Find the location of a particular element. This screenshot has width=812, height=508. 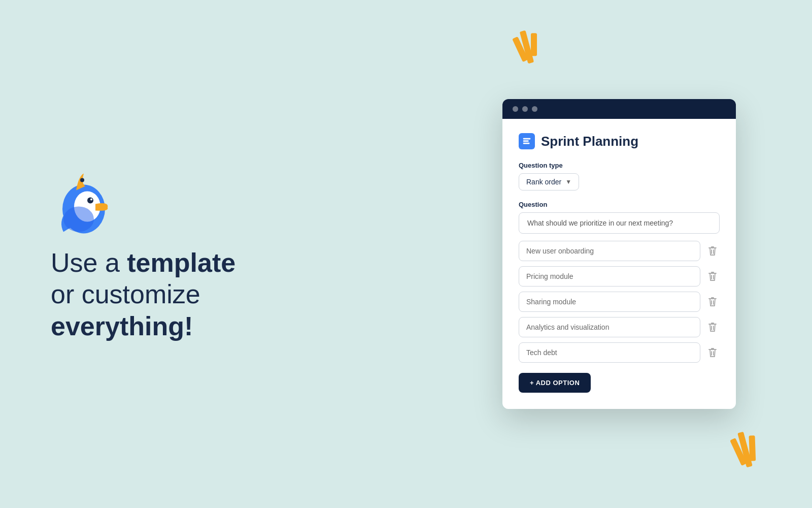

options-list is located at coordinates (619, 302).